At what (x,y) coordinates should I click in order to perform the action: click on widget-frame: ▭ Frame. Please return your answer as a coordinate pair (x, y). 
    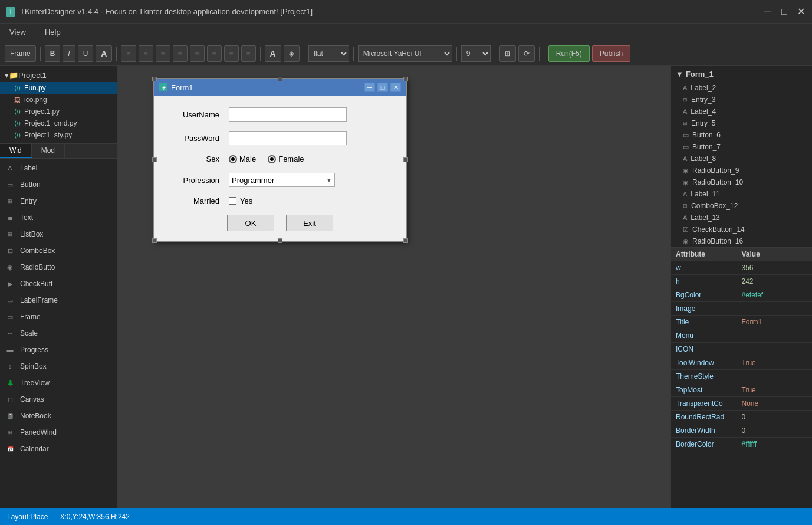
    Looking at the image, I should click on (59, 317).